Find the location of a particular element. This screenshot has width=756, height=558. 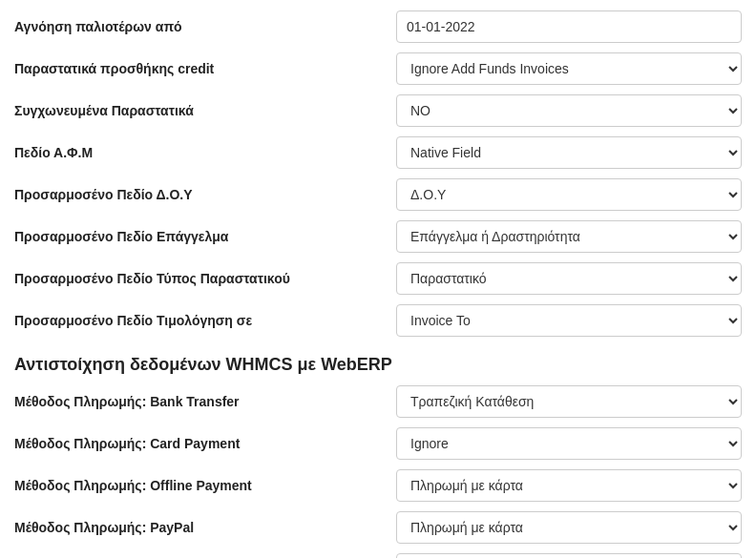

label-invoice-to-field: Προσαρμοσένο Πεδίο Τιμολόγηση σε is located at coordinates (205, 320).